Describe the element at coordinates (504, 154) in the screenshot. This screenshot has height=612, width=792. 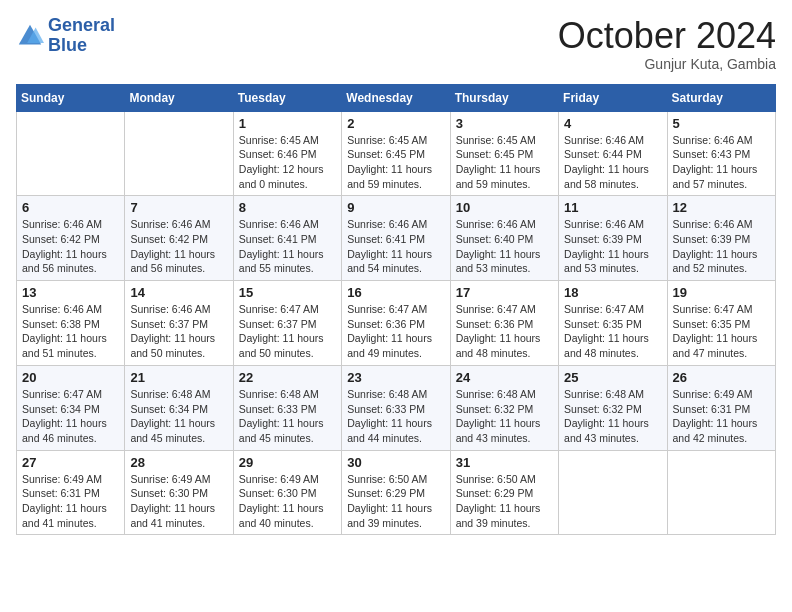
I see `calendar-cell: 3Sunrise: 6:45 AM Sunset: 6:45 PM Daylig…` at that location.